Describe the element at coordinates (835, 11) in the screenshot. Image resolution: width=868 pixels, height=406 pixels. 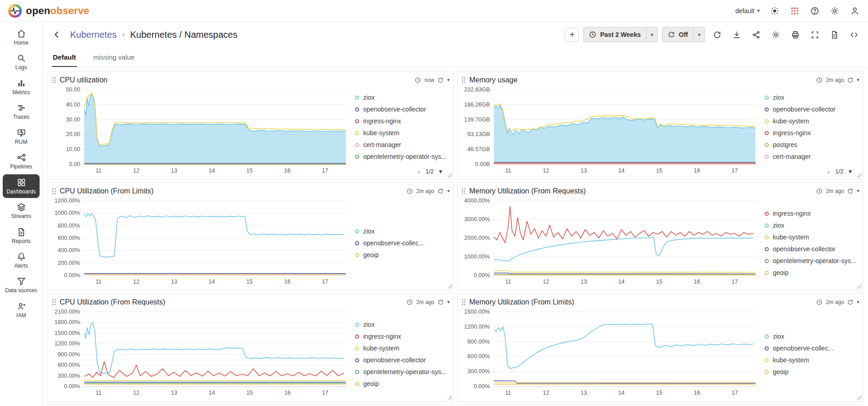
I see `settings-gear-icon` at that location.